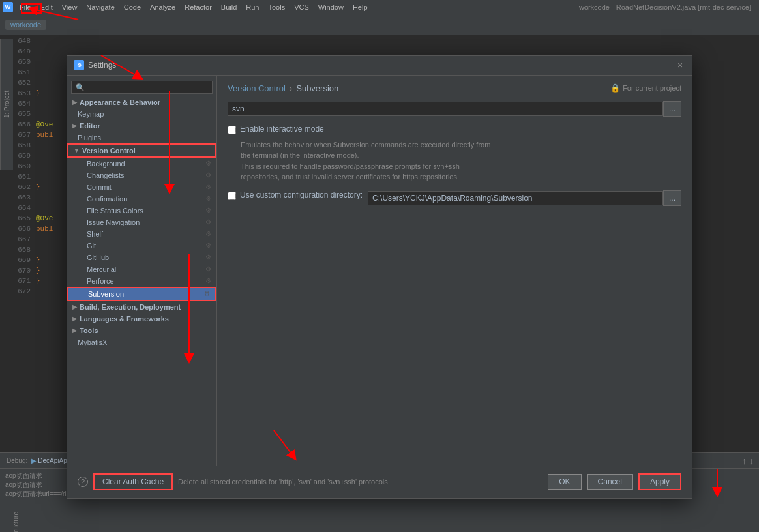 The height and width of the screenshot is (532, 759). I want to click on menu-help: Help, so click(360, 7).